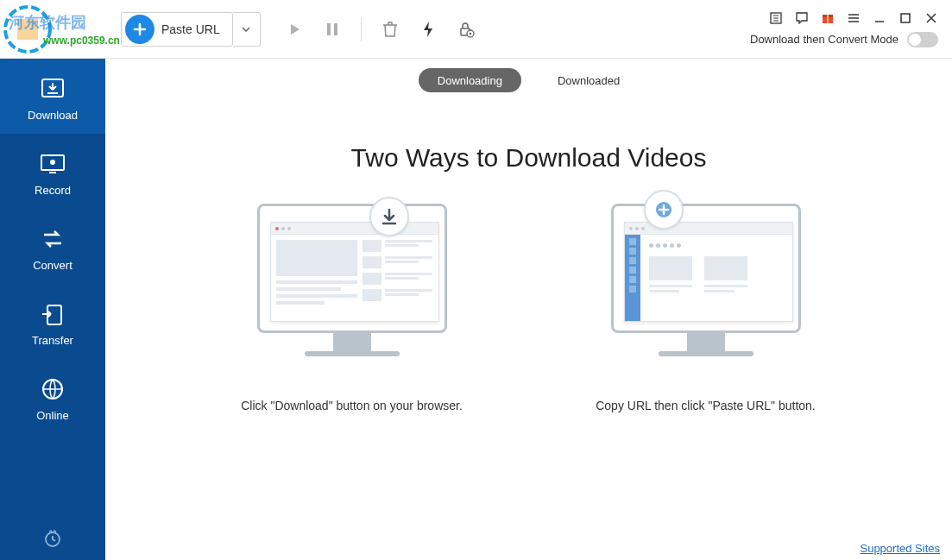 The height and width of the screenshot is (560, 952). Describe the element at coordinates (53, 116) in the screenshot. I see `sidebar-item-label: Download` at that location.